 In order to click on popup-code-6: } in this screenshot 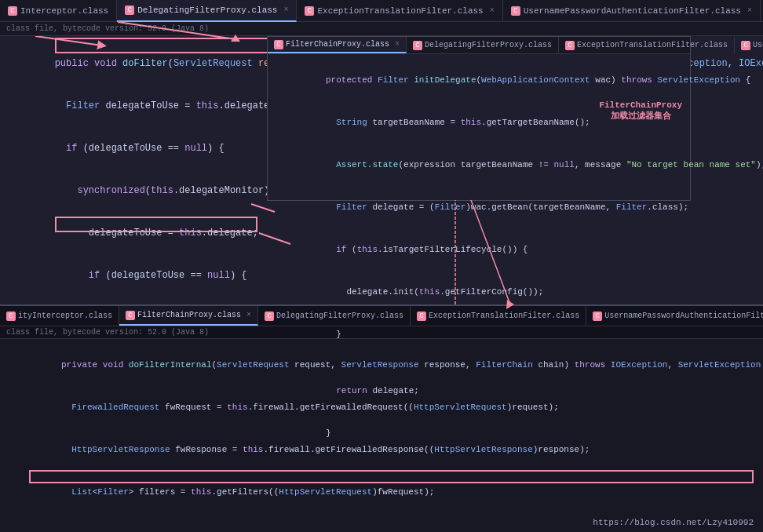, I will do `click(479, 334)`.